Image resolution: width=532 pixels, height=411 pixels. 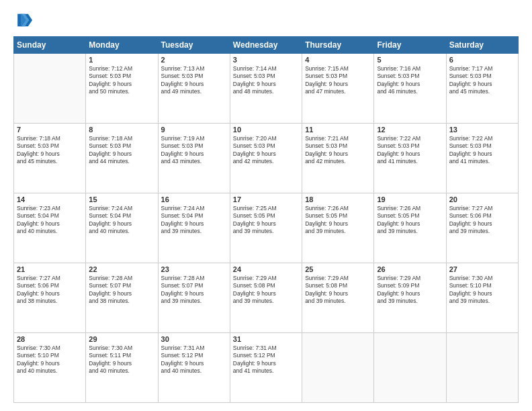 What do you see at coordinates (338, 269) in the screenshot?
I see `day-number: 25` at bounding box center [338, 269].